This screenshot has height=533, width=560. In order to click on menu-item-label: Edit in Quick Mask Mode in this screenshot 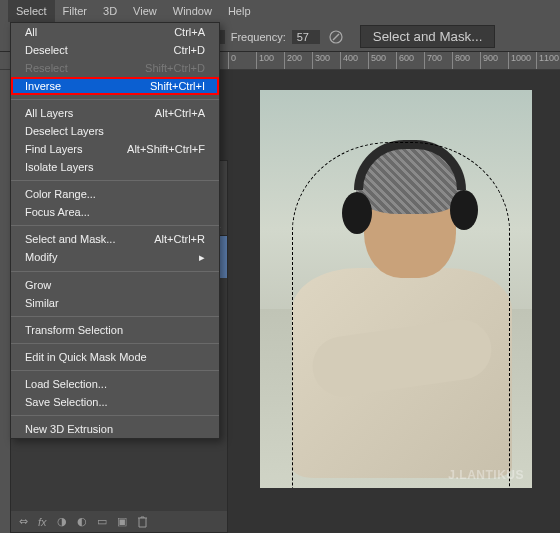, I will do `click(86, 357)`.